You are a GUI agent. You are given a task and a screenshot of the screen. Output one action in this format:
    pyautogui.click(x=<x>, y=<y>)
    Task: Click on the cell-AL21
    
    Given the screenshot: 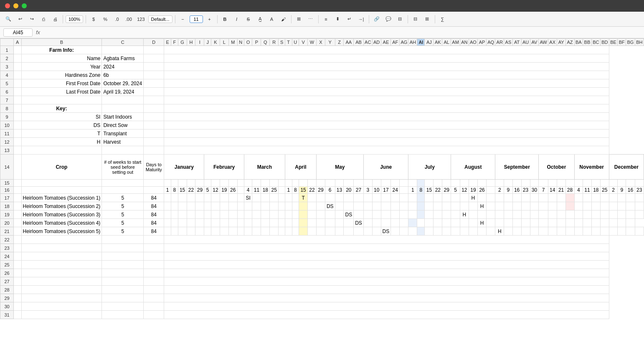 What is the action you would take?
    pyautogui.click(x=447, y=231)
    